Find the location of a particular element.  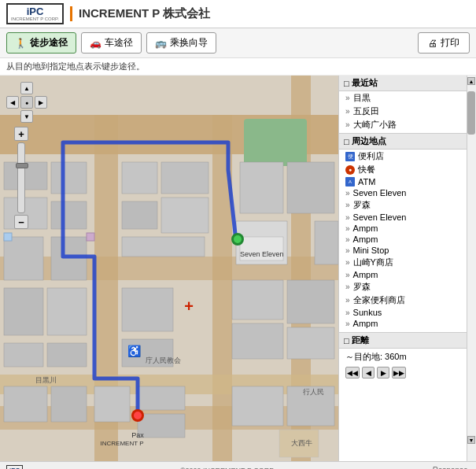

nearby-item-11: » Sunkus is located at coordinates (408, 312).